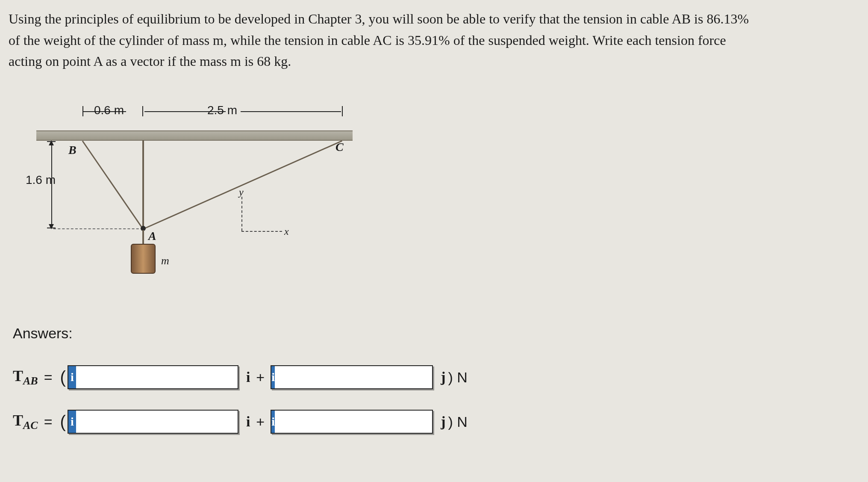 This screenshot has height=482, width=868. What do you see at coordinates (379, 19) in the screenshot?
I see `problem-line-1: Using the principles of equilibrium to b…` at bounding box center [379, 19].